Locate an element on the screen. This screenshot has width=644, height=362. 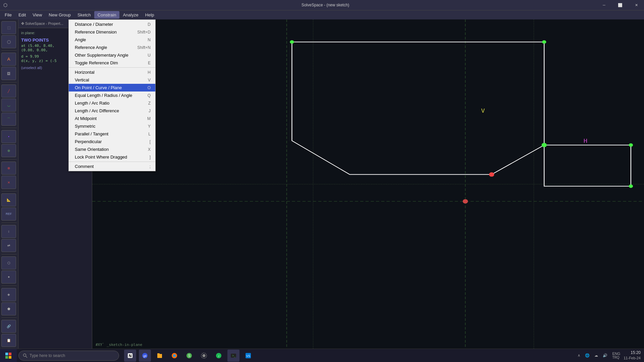
menu-vertical: Vertical V is located at coordinates (112, 80).